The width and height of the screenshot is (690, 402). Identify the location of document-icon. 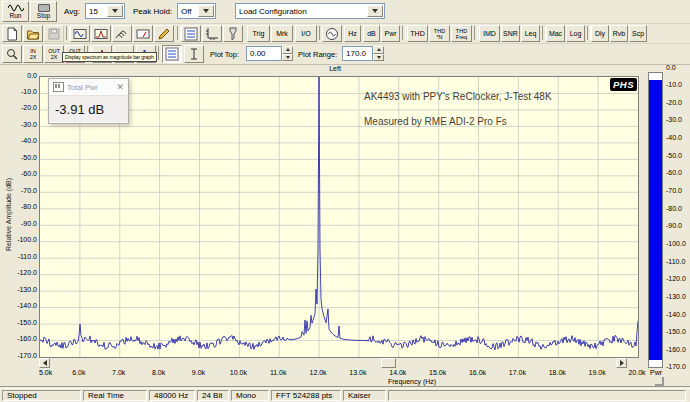
(12, 34).